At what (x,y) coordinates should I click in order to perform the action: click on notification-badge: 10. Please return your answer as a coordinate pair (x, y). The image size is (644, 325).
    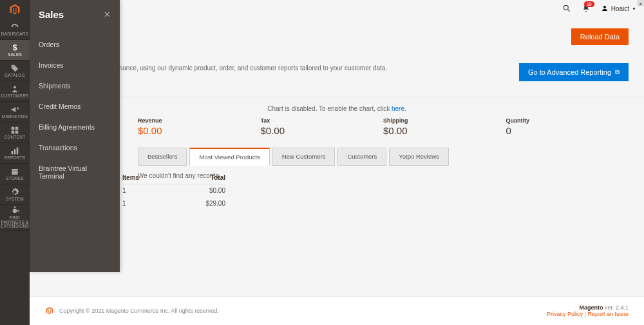
    Looking at the image, I should click on (589, 4).